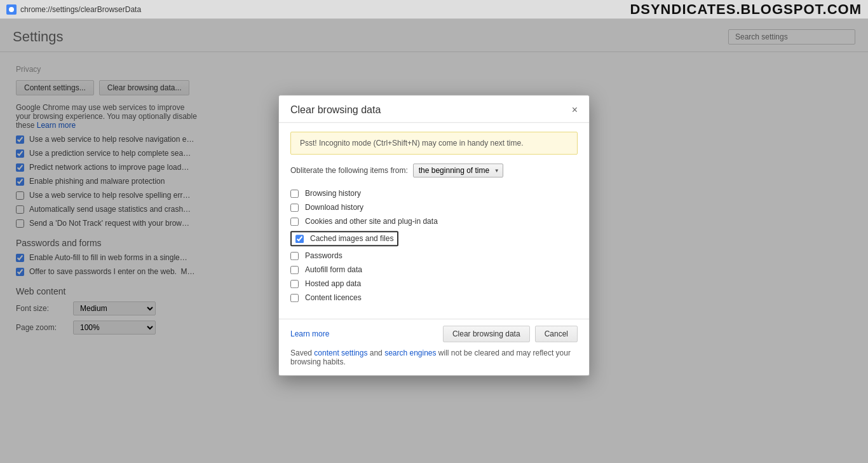 The height and width of the screenshot is (463, 868). I want to click on label-autofill: Autofill form data, so click(334, 270).